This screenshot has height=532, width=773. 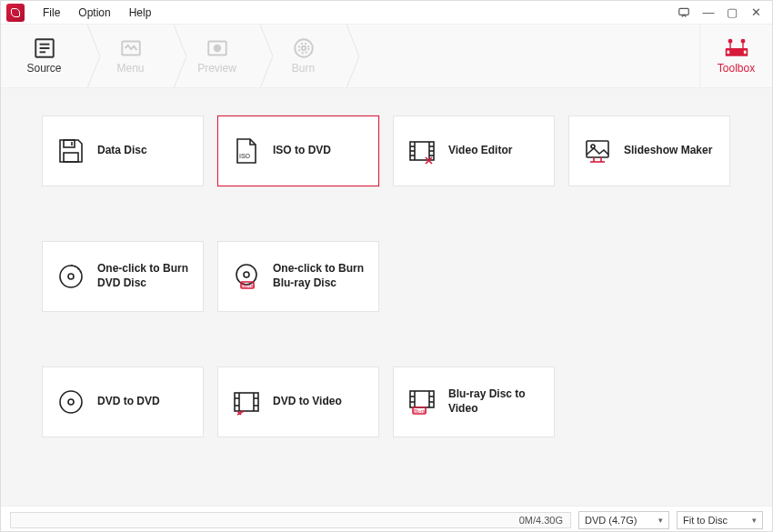 I want to click on card-one-click-dvd-label: One-click to Burn DVD Disc, so click(x=144, y=276).